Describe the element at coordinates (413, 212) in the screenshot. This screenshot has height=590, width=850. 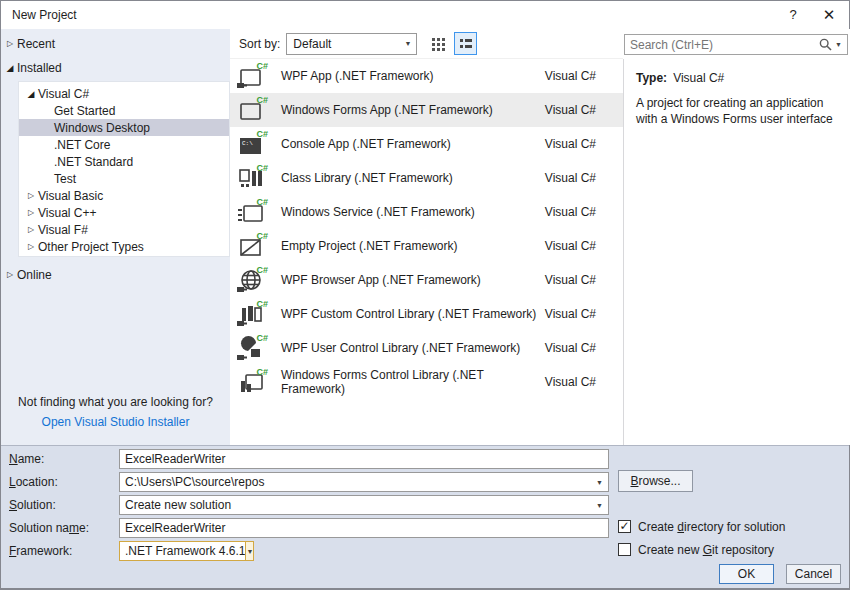
I see `template-name: Windows Service (.NET Framework)` at that location.